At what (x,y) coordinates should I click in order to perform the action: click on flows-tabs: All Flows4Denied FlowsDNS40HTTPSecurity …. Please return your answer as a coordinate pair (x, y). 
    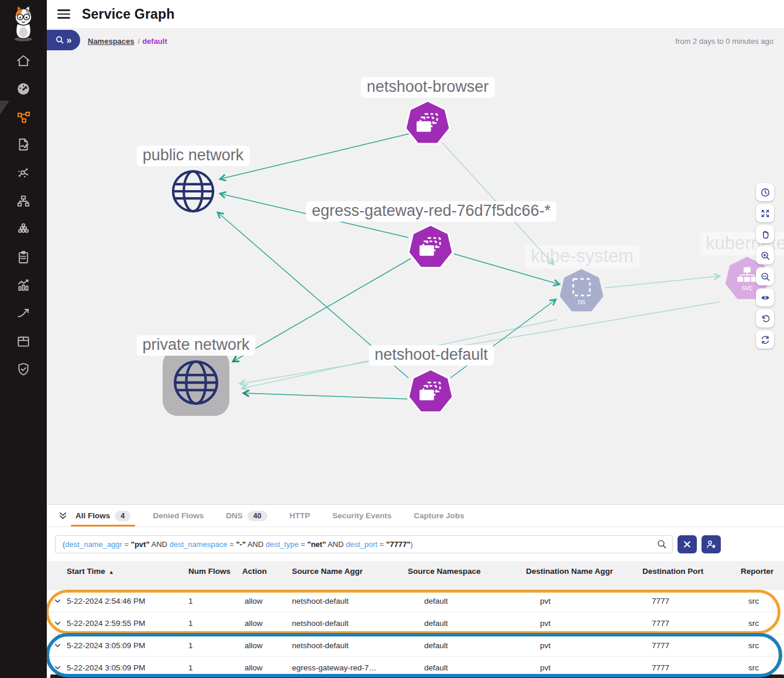
    Looking at the image, I should click on (270, 516).